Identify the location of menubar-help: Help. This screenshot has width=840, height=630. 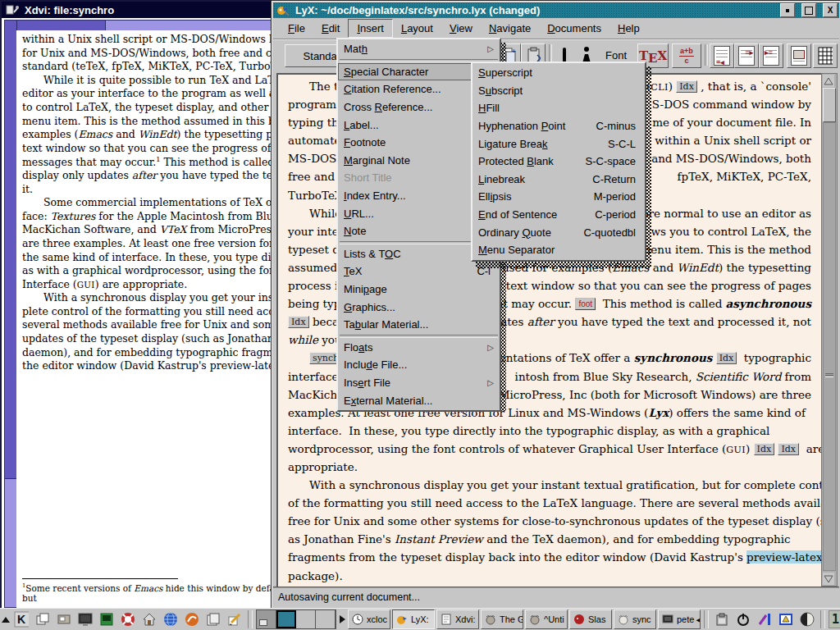
(628, 28).